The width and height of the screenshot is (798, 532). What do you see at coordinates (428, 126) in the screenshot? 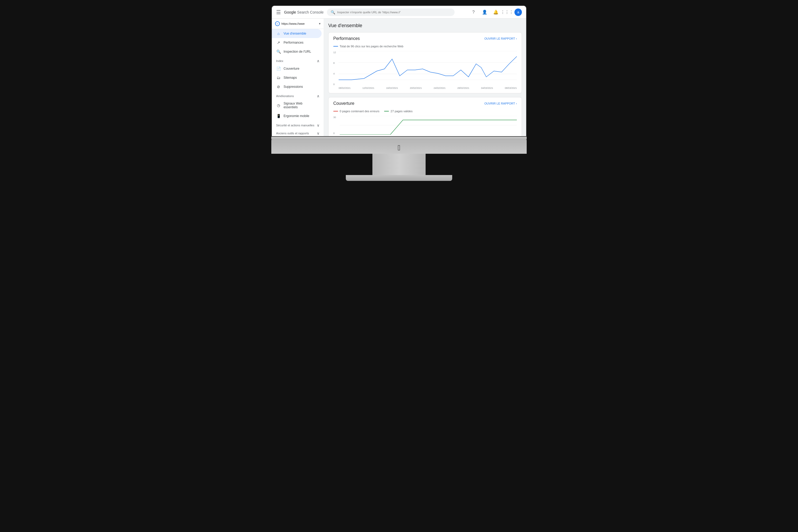
I see `couverture-chart-svg` at bounding box center [428, 126].